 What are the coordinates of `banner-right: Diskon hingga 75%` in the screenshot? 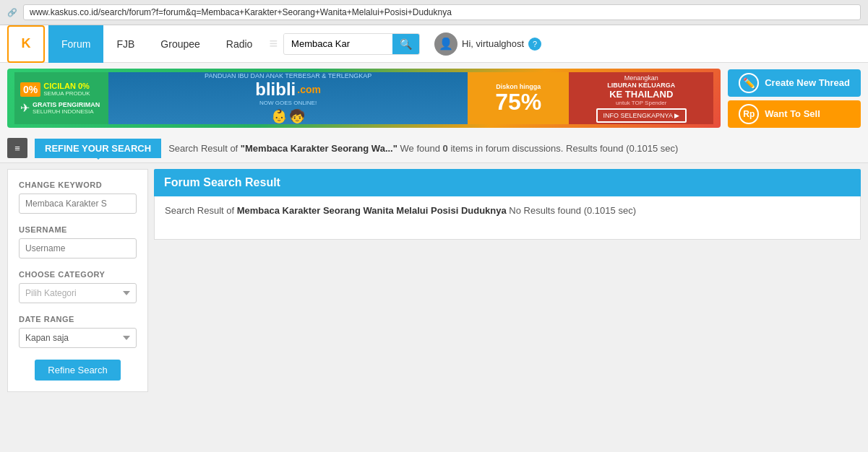 It's located at (518, 98).